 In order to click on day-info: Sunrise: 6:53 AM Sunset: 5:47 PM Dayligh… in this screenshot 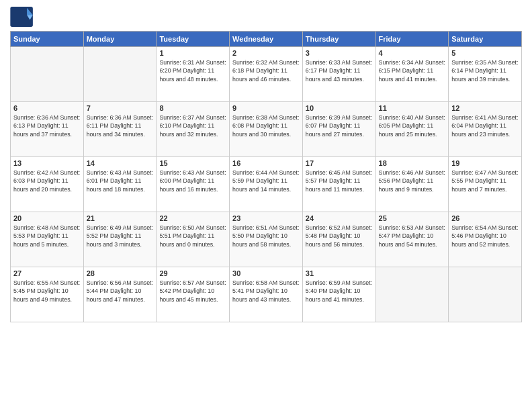, I will do `click(412, 236)`.